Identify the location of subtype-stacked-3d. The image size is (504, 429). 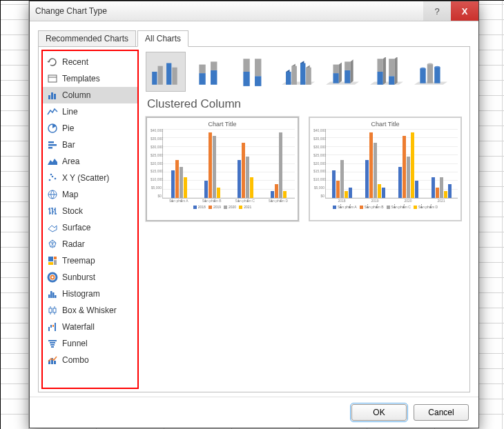
(342, 72).